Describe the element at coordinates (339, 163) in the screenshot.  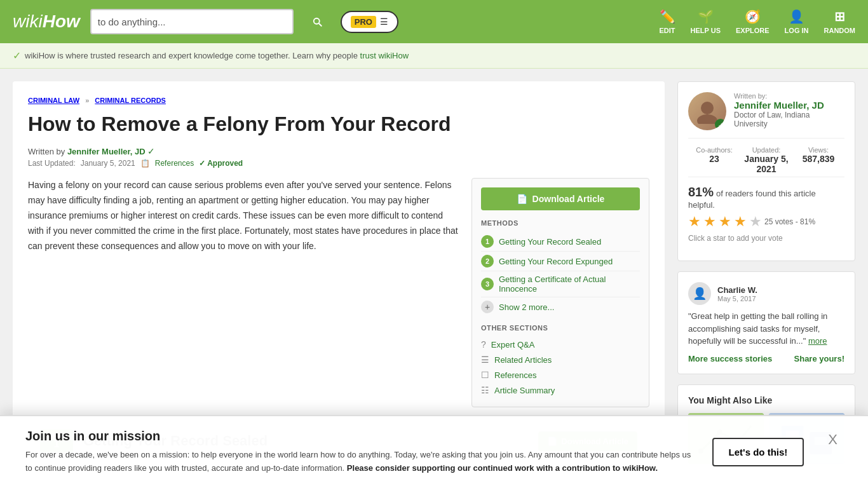
I see `meta-dates: Last Updated: January 5, 2021 📋 Referenc…` at that location.